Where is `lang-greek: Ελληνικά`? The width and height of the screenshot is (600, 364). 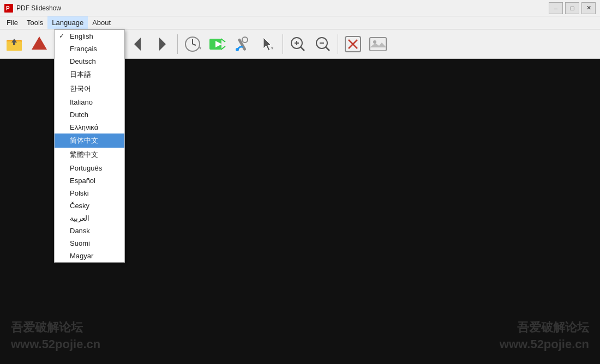 lang-greek: Ελληνικά is located at coordinates (89, 128).